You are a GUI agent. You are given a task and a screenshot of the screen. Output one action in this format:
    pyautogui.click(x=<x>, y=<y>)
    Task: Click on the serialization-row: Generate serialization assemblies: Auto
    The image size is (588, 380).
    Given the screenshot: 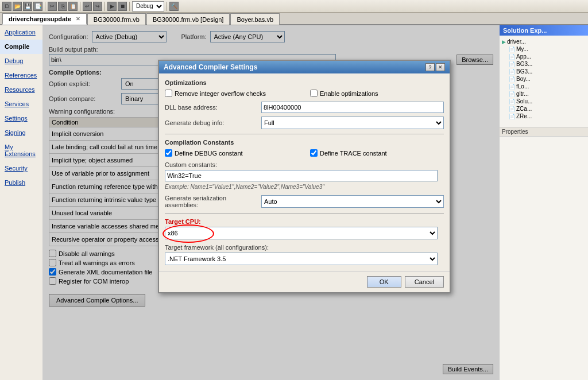 What is the action you would take?
    pyautogui.click(x=304, y=201)
    